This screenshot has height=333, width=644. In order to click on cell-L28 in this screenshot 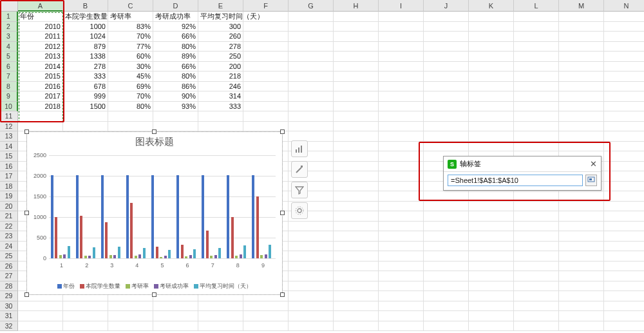, I will do `click(536, 287)`.